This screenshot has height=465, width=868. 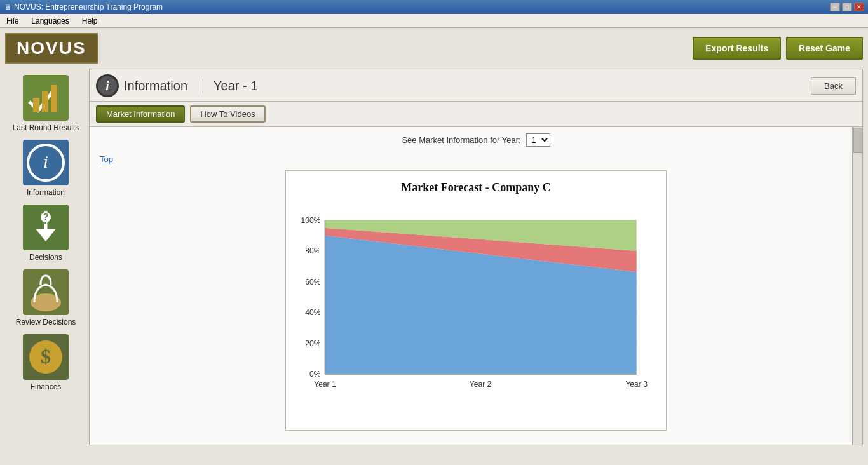 I want to click on info-icon-letter: i, so click(x=107, y=86).